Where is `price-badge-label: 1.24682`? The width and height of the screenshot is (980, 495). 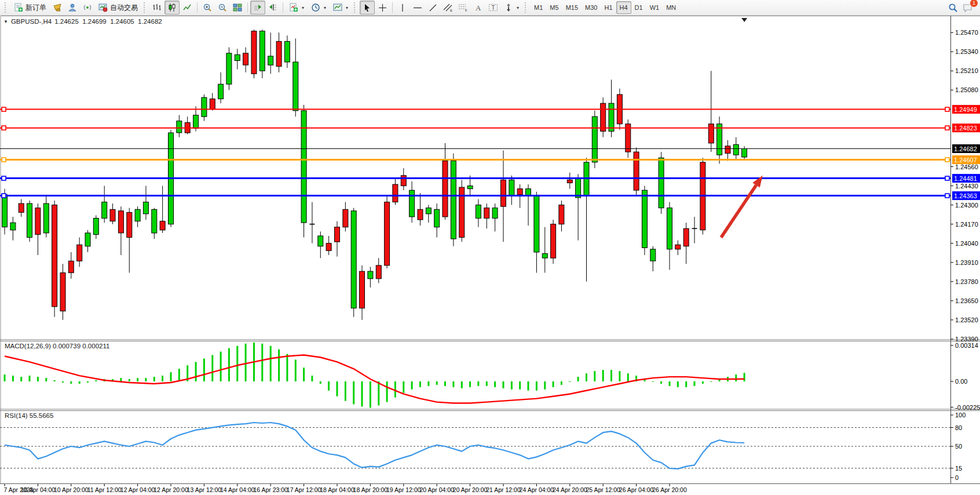 price-badge-label: 1.24682 is located at coordinates (966, 149).